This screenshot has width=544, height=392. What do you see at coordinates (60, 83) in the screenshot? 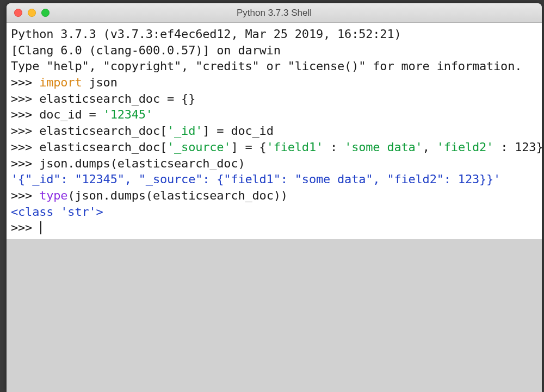
I see `keyword: import` at bounding box center [60, 83].